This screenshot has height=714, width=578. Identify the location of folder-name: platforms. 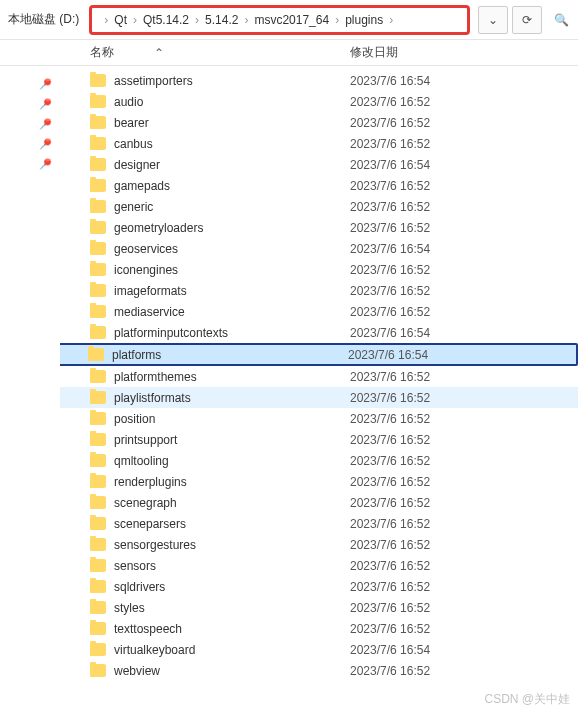
(230, 355).